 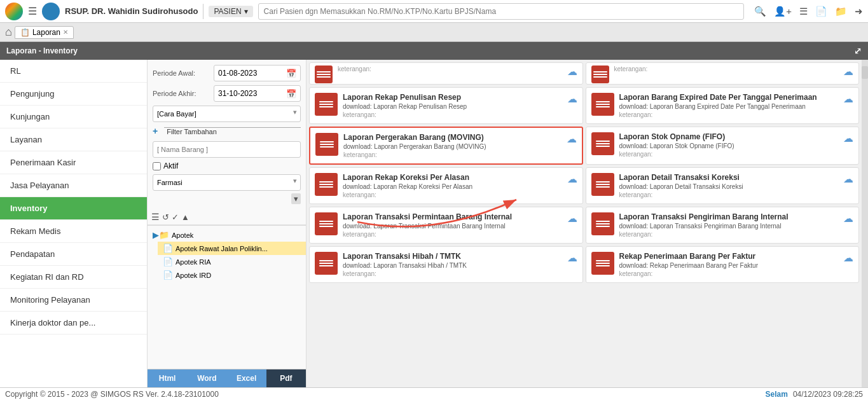 What do you see at coordinates (167, 378) in the screenshot?
I see `html-button: Html` at bounding box center [167, 378].